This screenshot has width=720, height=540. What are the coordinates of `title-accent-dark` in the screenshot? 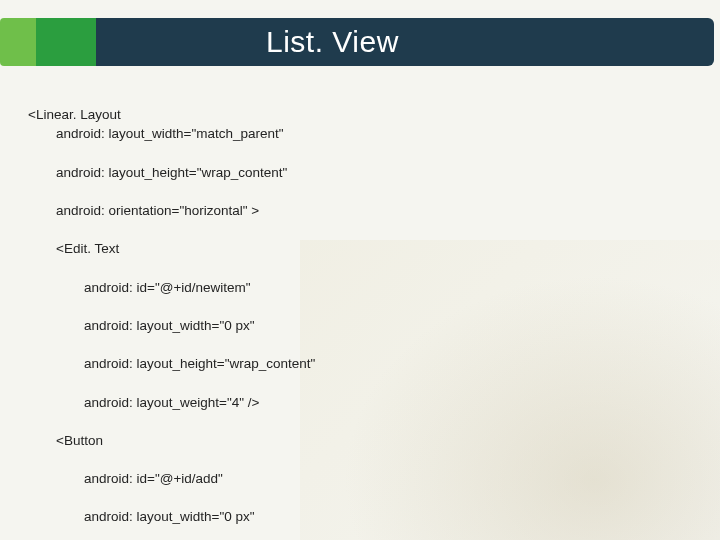 It's located at (66, 42).